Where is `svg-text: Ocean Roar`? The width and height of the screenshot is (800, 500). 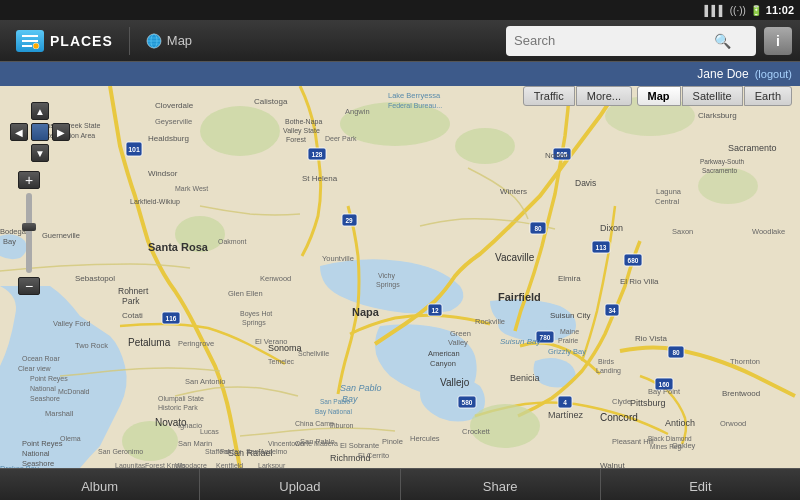 svg-text: Ocean Roar is located at coordinates (41, 358).